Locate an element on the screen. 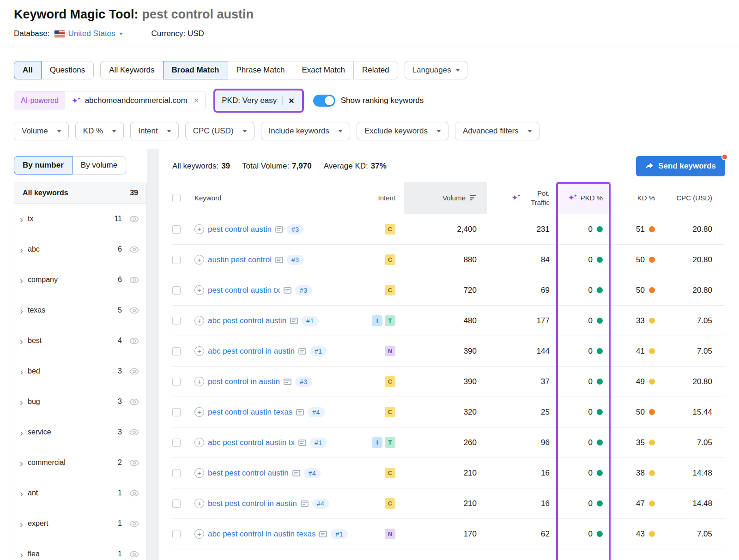  keyword-group-row: › abc 6 is located at coordinates (80, 249).